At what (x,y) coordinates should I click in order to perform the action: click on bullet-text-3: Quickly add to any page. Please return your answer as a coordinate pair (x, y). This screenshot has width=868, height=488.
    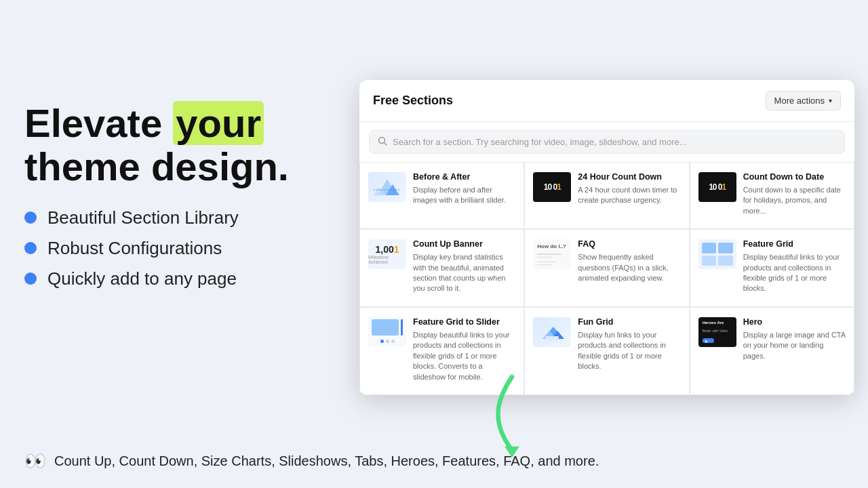
    Looking at the image, I should click on (142, 279).